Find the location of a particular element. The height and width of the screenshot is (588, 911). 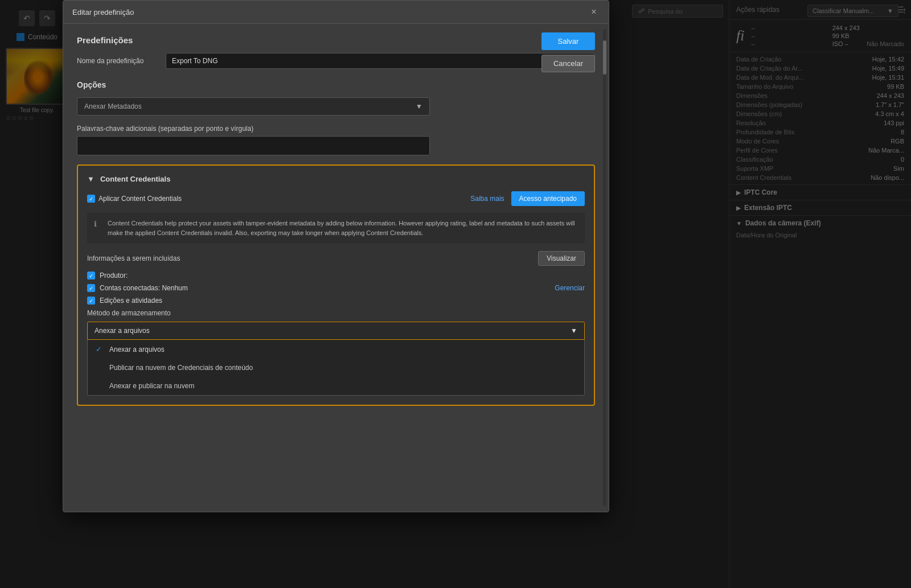

cc-info-box: ℹ Content Credentials help protect your … is located at coordinates (336, 228).